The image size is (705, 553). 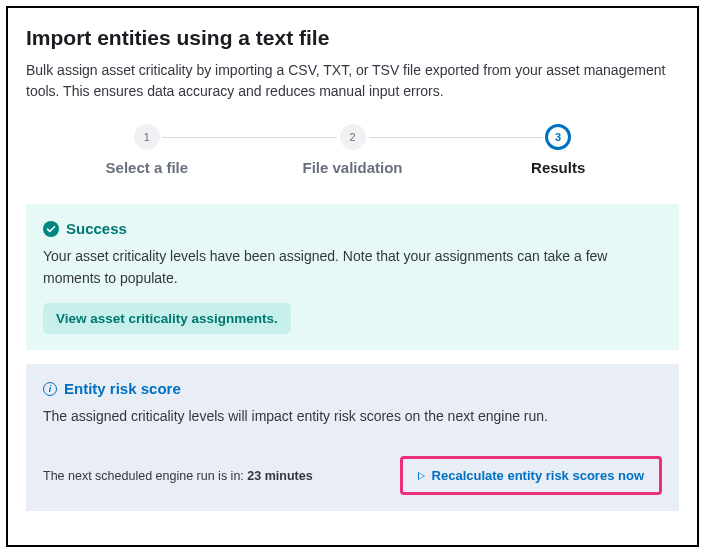 What do you see at coordinates (558, 168) in the screenshot?
I see `step-label: Results` at bounding box center [558, 168].